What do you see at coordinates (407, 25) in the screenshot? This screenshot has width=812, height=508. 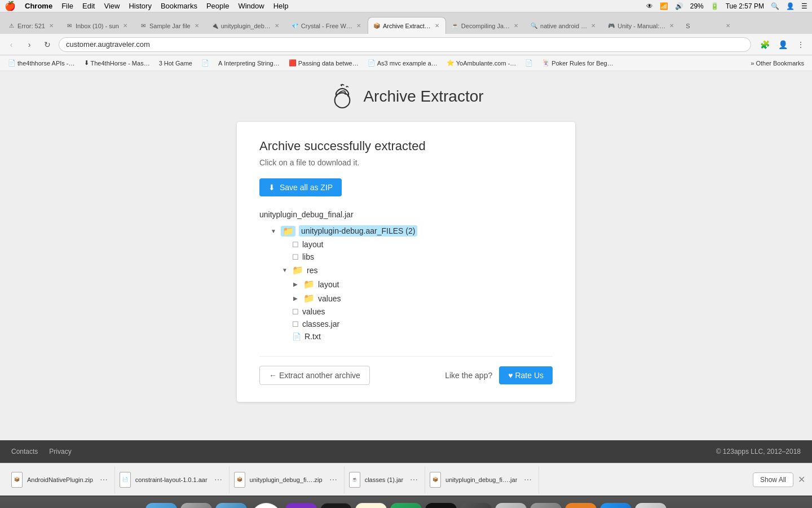 I see `tab-archive-extractor: 📦 Archive Extract… ✕` at bounding box center [407, 25].